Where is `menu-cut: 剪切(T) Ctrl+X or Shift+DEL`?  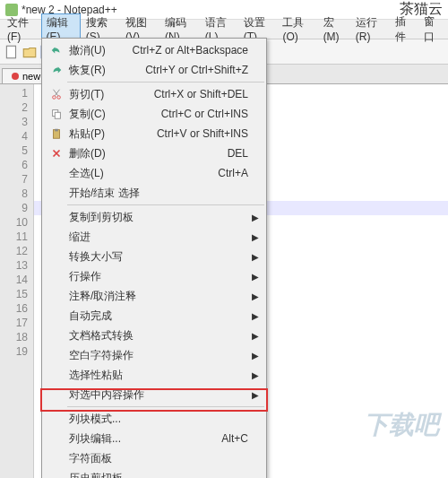 menu-cut: 剪切(T) Ctrl+X or Shift+DEL is located at coordinates (154, 94).